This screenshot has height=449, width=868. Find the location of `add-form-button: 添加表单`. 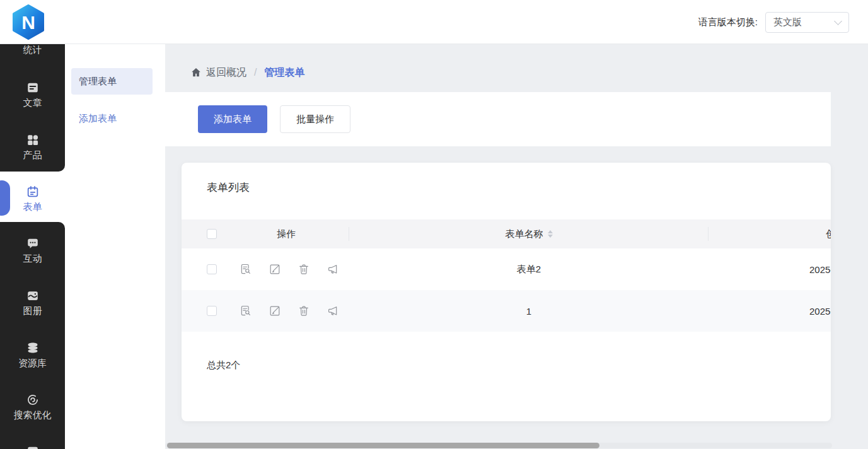

add-form-button: 添加表单 is located at coordinates (233, 119).